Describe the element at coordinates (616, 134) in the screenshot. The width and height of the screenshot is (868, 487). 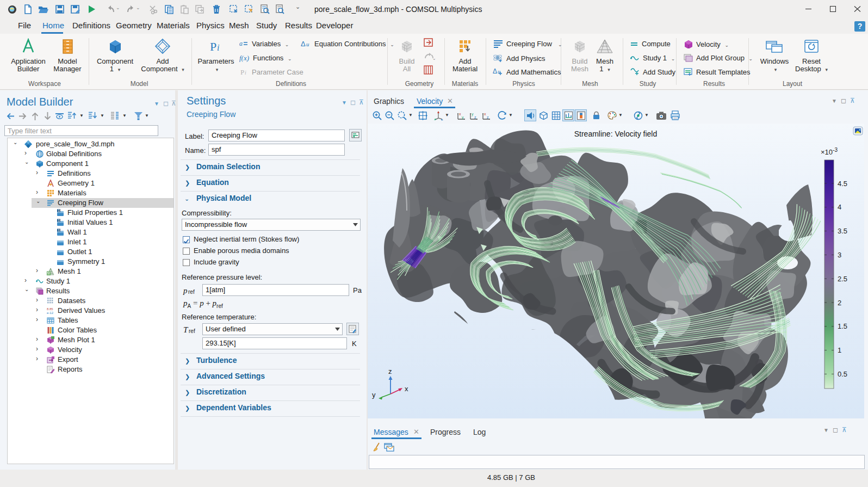
I see `svg-text: Streamline: Velocity field` at that location.